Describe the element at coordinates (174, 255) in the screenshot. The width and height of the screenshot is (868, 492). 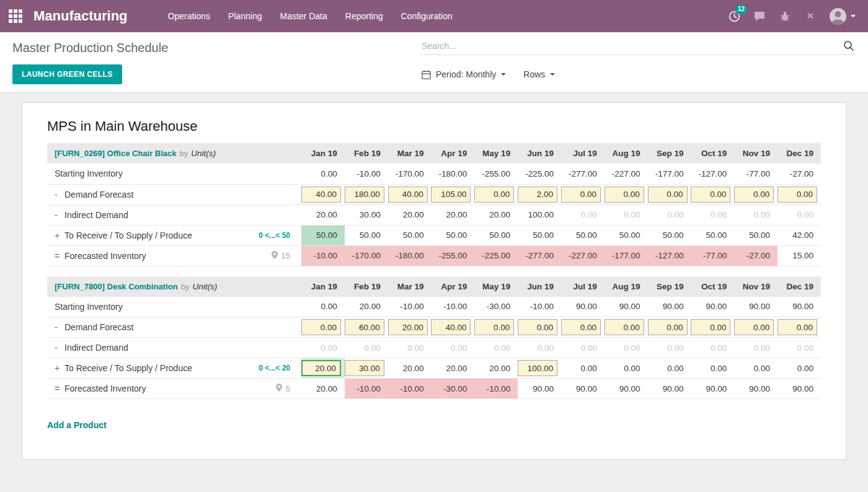
I see `row-label-cell: =Forecasted Inventory15` at that location.